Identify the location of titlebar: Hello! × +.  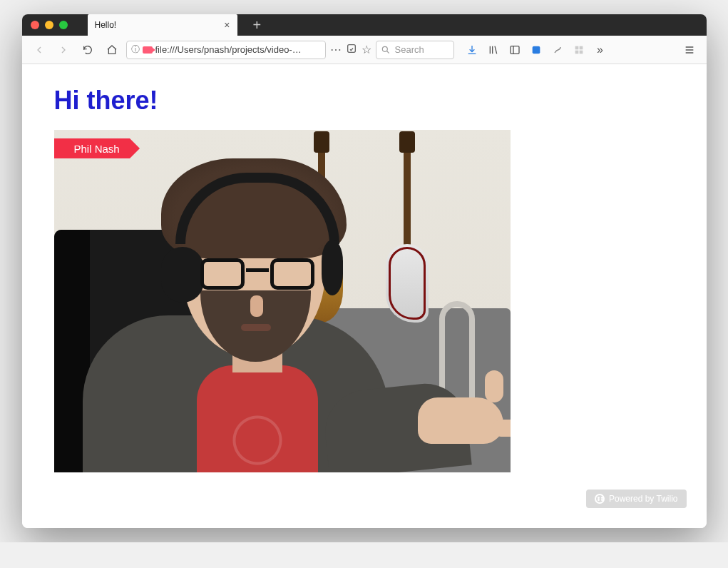
(364, 25).